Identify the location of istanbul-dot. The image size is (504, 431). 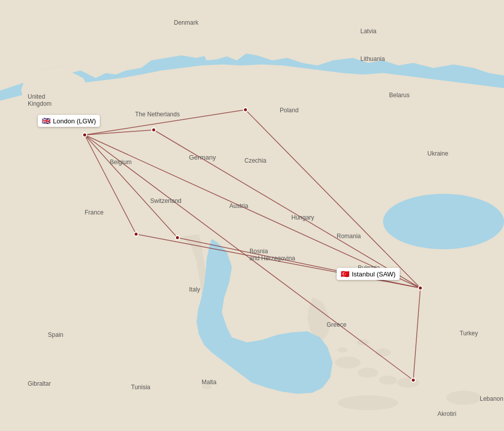
(420, 288).